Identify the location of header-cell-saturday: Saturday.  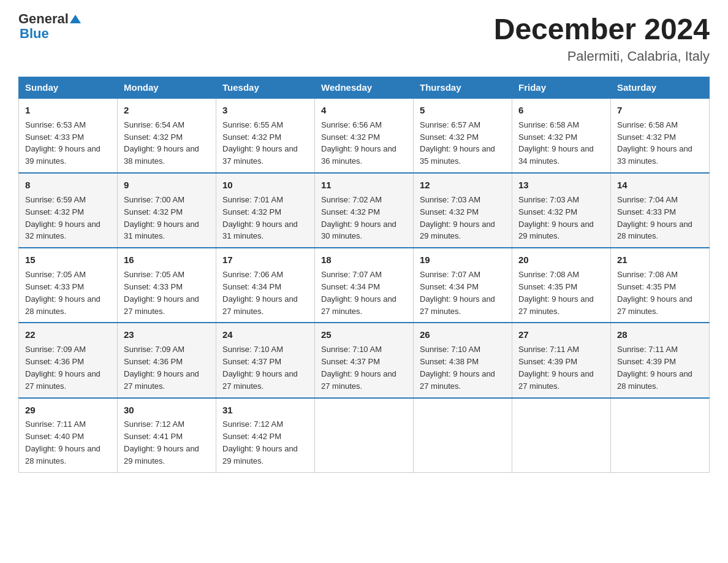
(661, 88).